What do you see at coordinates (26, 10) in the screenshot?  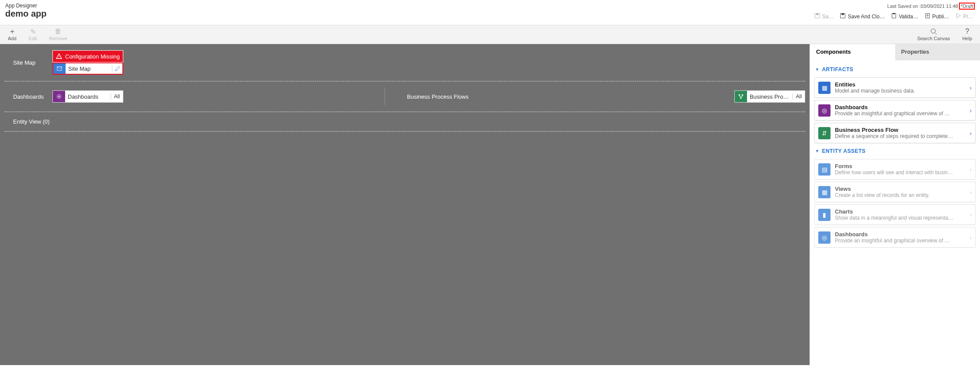 I see `header-left: App Designer demo app` at bounding box center [26, 10].